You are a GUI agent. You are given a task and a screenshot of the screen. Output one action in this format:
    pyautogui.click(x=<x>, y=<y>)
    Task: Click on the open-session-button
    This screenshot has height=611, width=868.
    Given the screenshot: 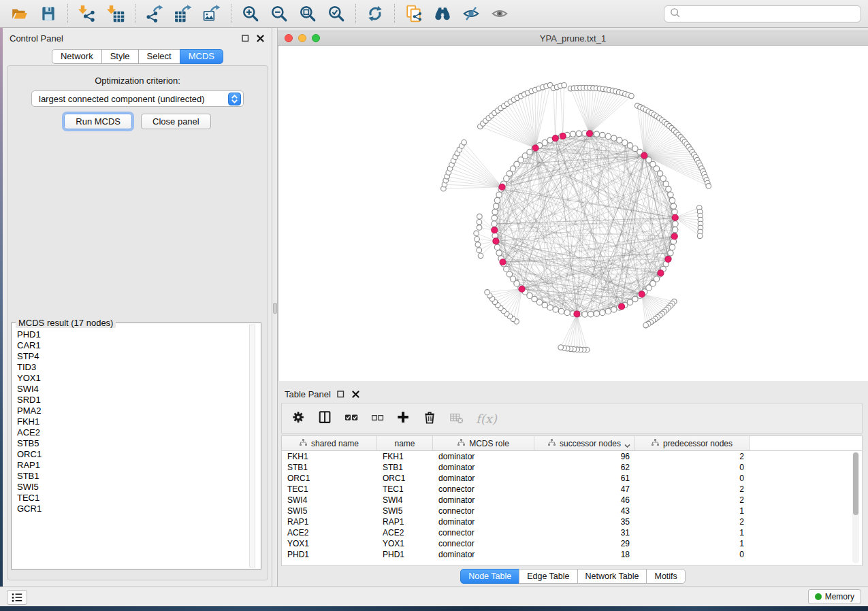 What is the action you would take?
    pyautogui.click(x=20, y=14)
    